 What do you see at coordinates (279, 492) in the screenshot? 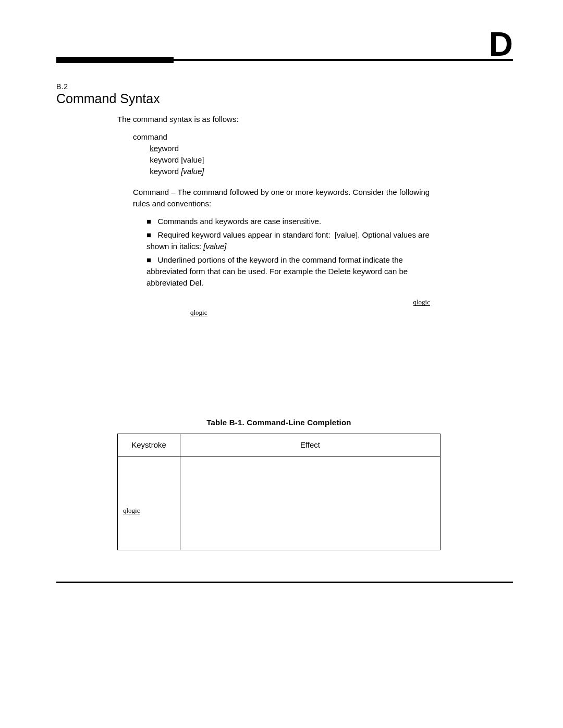
I see `completion-table: Keystroke Effect qlogic Tab Completes th…` at bounding box center [279, 492].